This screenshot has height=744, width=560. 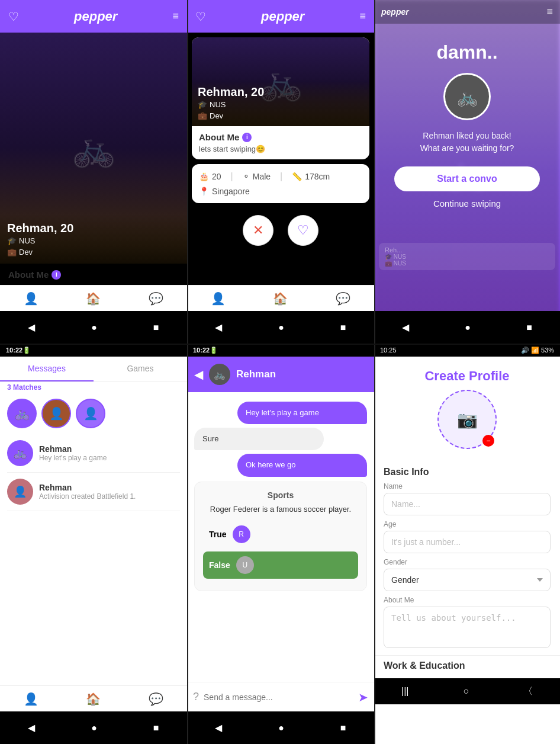 I want to click on battery-bottom-center: 🔋, so click(x=214, y=351).